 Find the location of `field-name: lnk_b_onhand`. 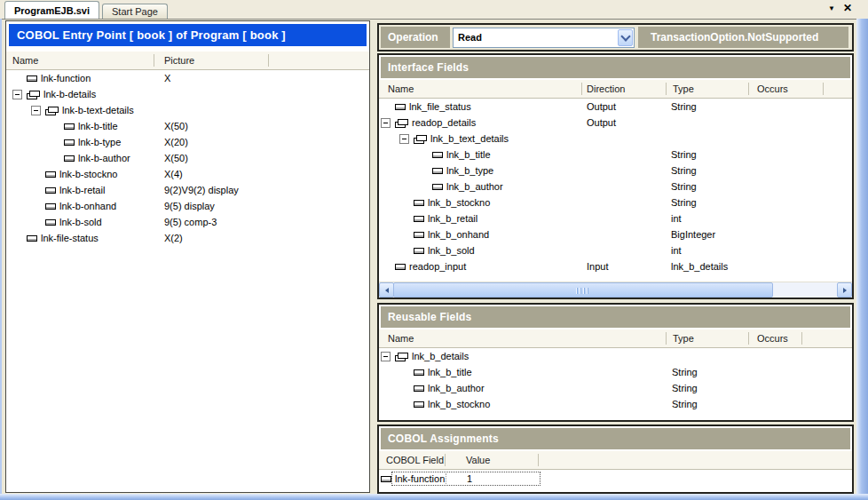

field-name: lnk_b_onhand is located at coordinates (458, 234).